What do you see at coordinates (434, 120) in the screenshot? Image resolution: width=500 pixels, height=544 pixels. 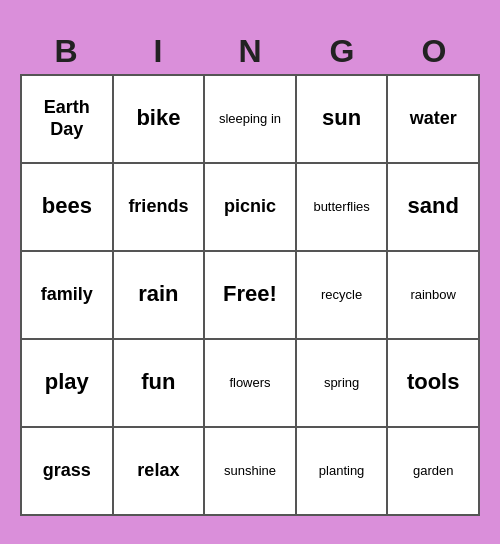 I see `cell-r0-c4: water` at bounding box center [434, 120].